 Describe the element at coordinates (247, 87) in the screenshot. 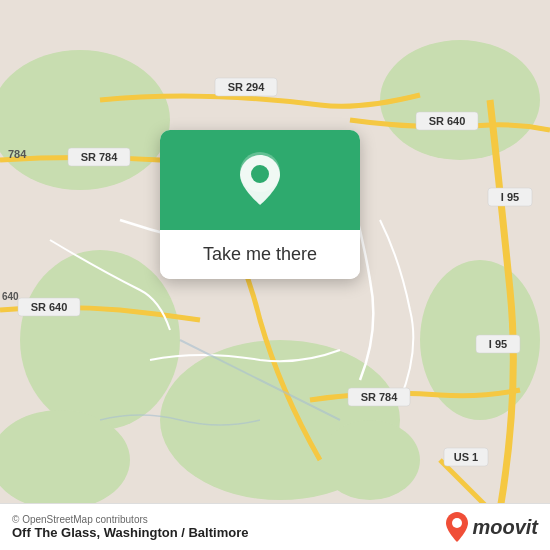

I see `svg-text: SR 294` at that location.